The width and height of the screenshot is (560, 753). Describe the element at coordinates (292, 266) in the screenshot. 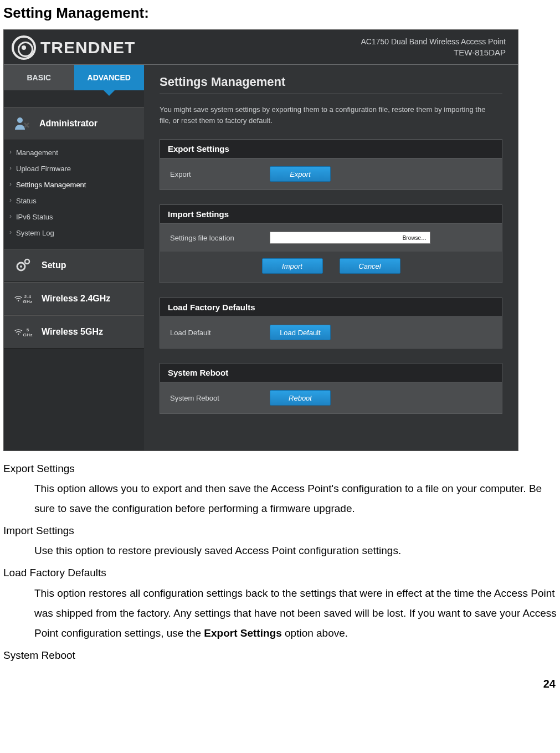

I see `import-button: Import` at that location.